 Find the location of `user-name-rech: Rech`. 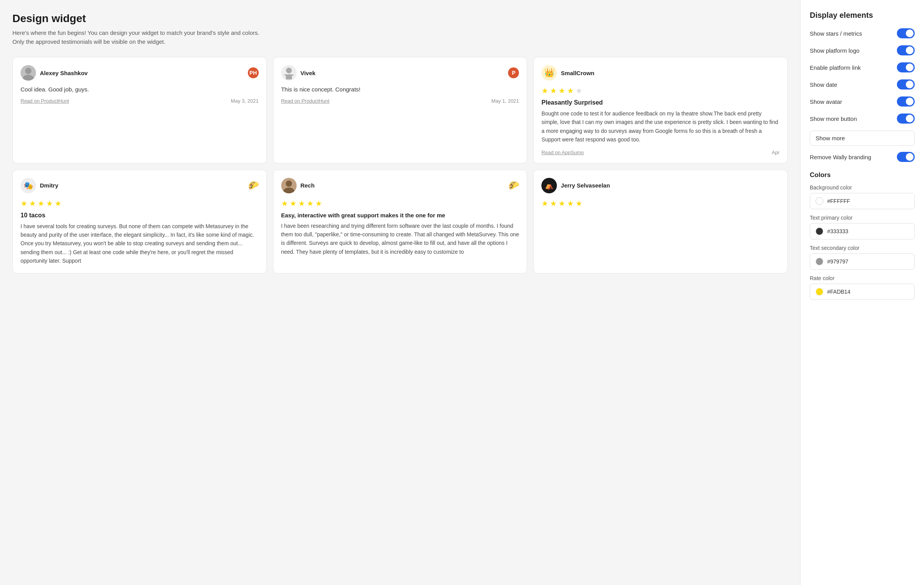

user-name-rech: Rech is located at coordinates (307, 185).